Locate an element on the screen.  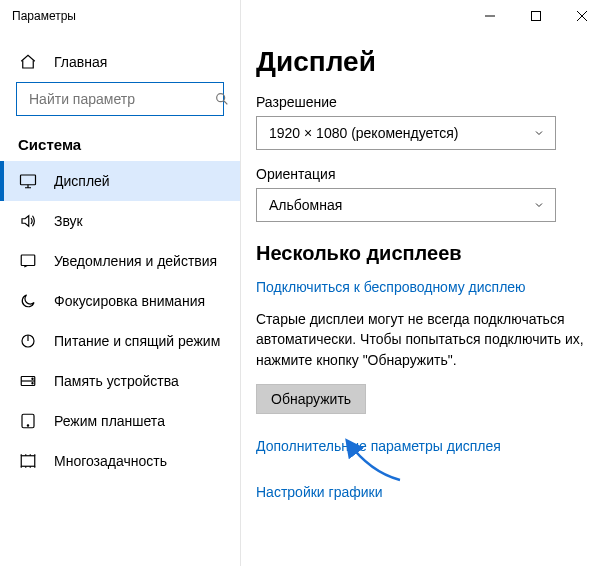
sidebar-item-label: Режим планшета is located at coordinates (110, 421).